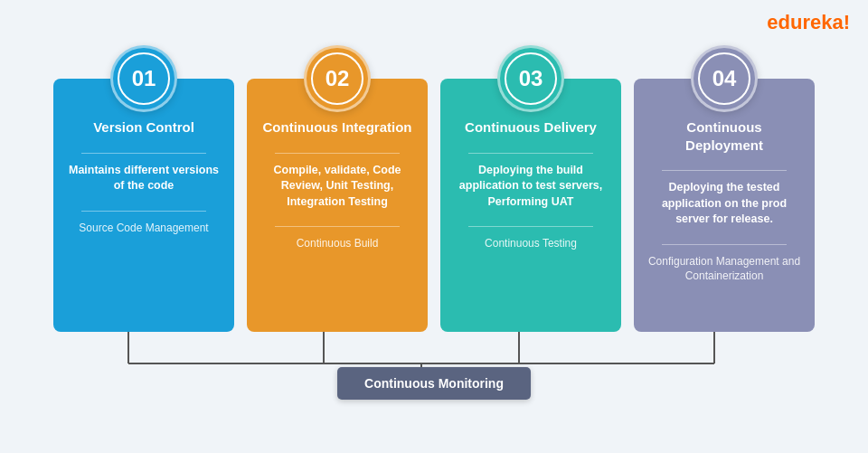 This screenshot has height=453, width=868. What do you see at coordinates (724, 188) in the screenshot?
I see `card-wrapper-4: 04 Continuous Deployment Deploying the t…` at bounding box center [724, 188].